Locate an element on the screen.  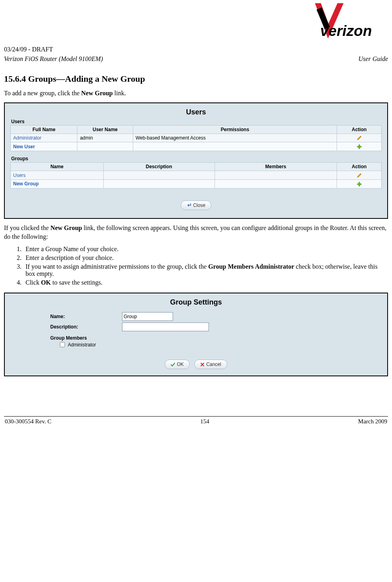
table-row: Administrator admin Web-based Management… is located at coordinates (196, 138).